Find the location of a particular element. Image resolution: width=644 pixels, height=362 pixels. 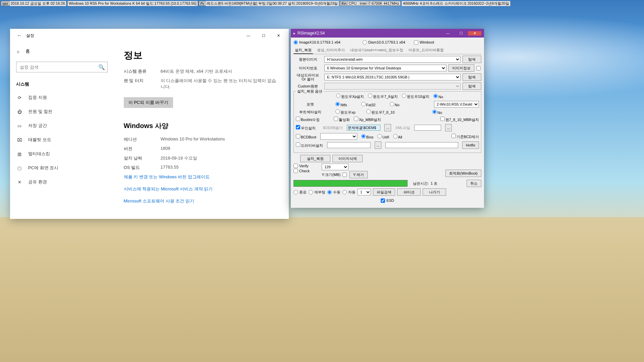

sidebar-item-power: ⏻전원 및 절전 is located at coordinates (62, 112).